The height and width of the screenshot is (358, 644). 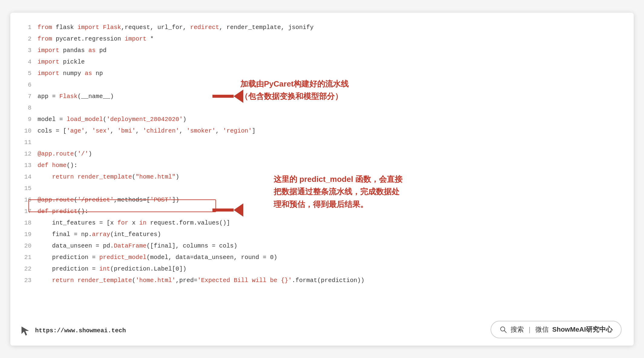 I want to click on brand-name: ShowMeAI研究中心, so click(x=582, y=330).